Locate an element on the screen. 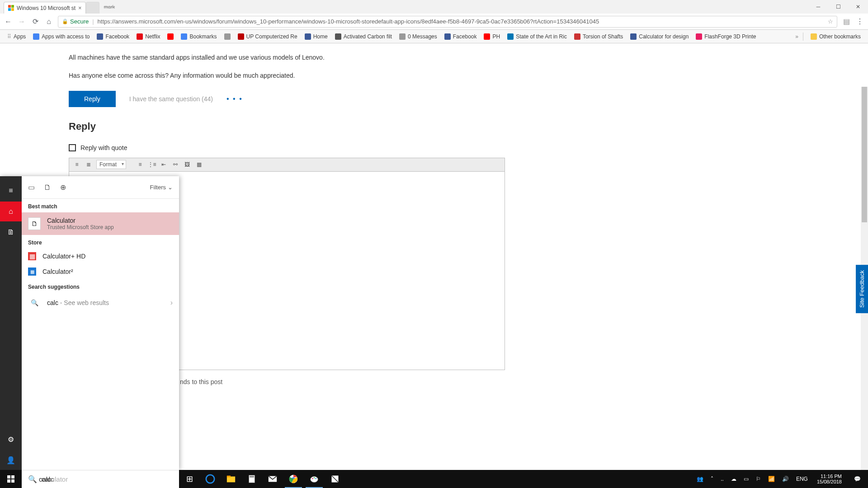  tray-security-icon: ⚐ is located at coordinates (759, 479).